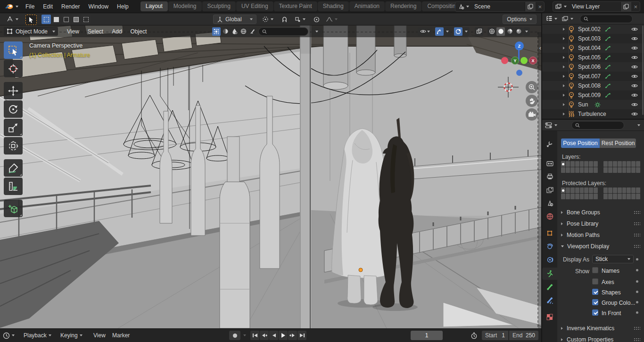 The image size is (644, 342). I want to click on gizmos-dropdown, so click(447, 32).